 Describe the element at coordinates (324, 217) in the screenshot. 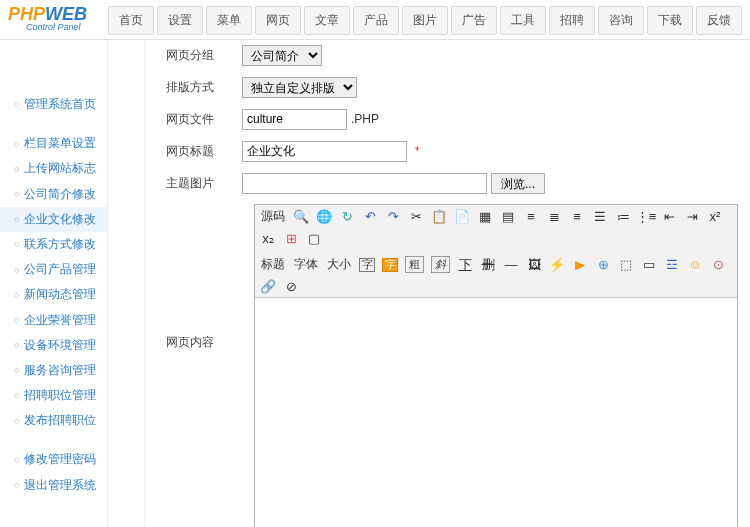

I see `globe-icon: 🌐` at that location.